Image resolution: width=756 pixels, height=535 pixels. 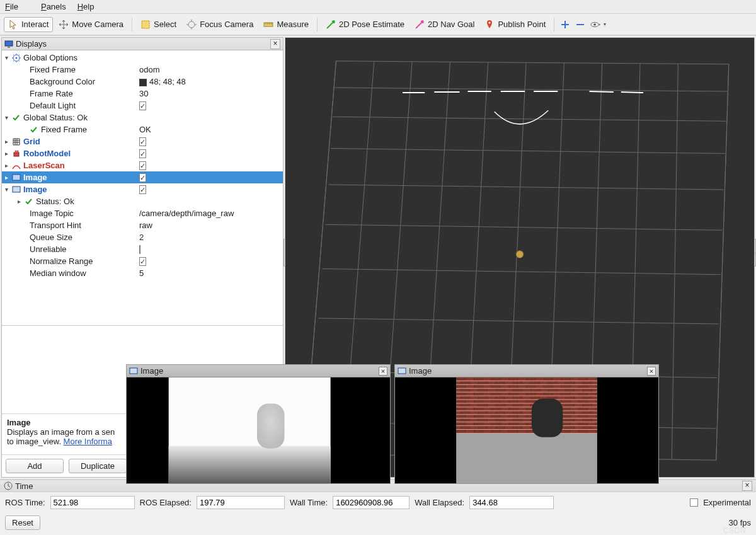 I want to click on ros-time-value, so click(x=93, y=503).